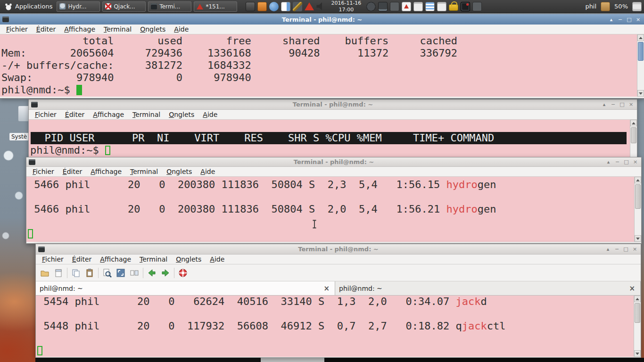 Image resolution: width=644 pixels, height=362 pixels. I want to click on applications-menu-button: Applications, so click(28, 7).